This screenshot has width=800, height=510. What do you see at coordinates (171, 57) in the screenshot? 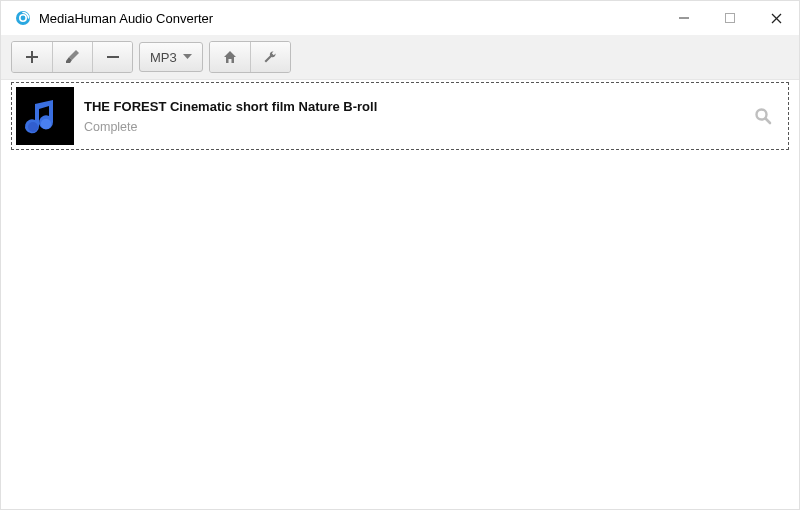
I see `format-dropdown: MP3` at bounding box center [171, 57].